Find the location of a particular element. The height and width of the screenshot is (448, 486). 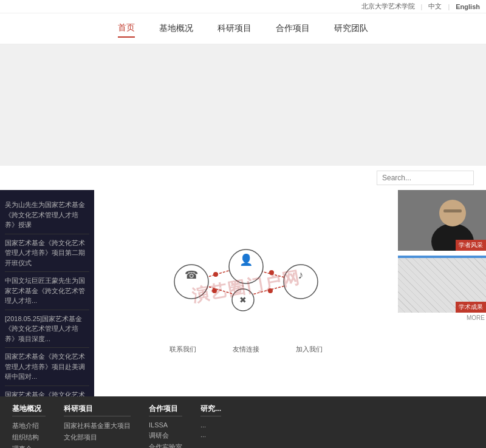

footer-col-4: 研究... ... ... is located at coordinates (211, 426).